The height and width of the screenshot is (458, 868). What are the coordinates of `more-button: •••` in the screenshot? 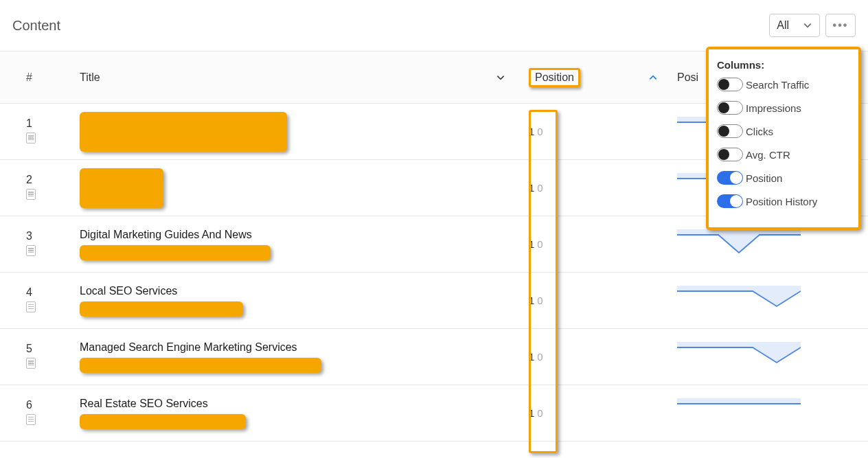 It's located at (841, 25).